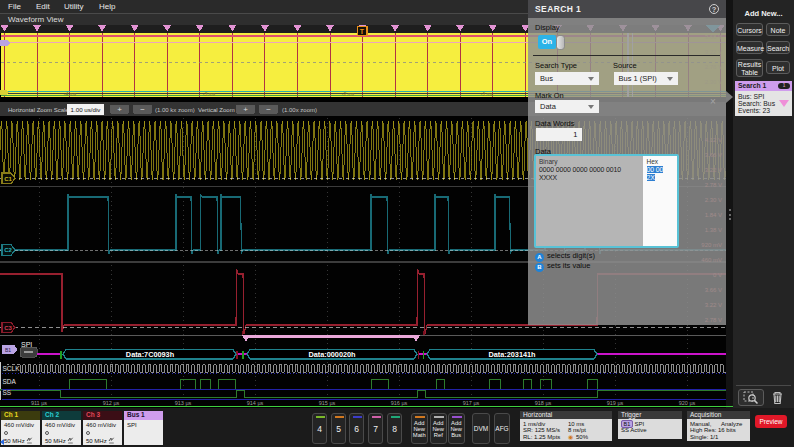  Describe the element at coordinates (38, 110) in the screenshot. I see `svg-text: Horizontal Zoom Scale` at that location.